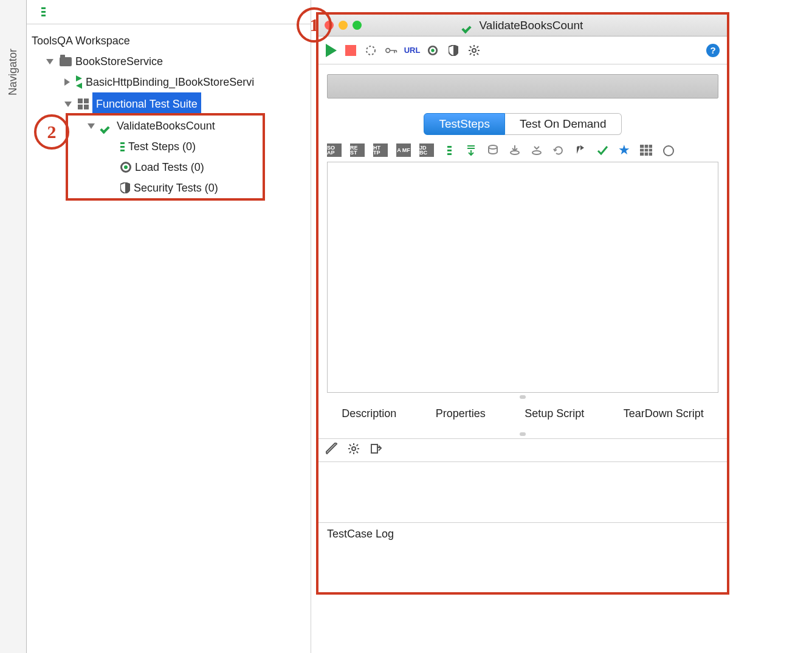 The width and height of the screenshot is (812, 653). I want to click on tree-binding: BasicHttpBinding_IBookStoreServi, so click(169, 82).